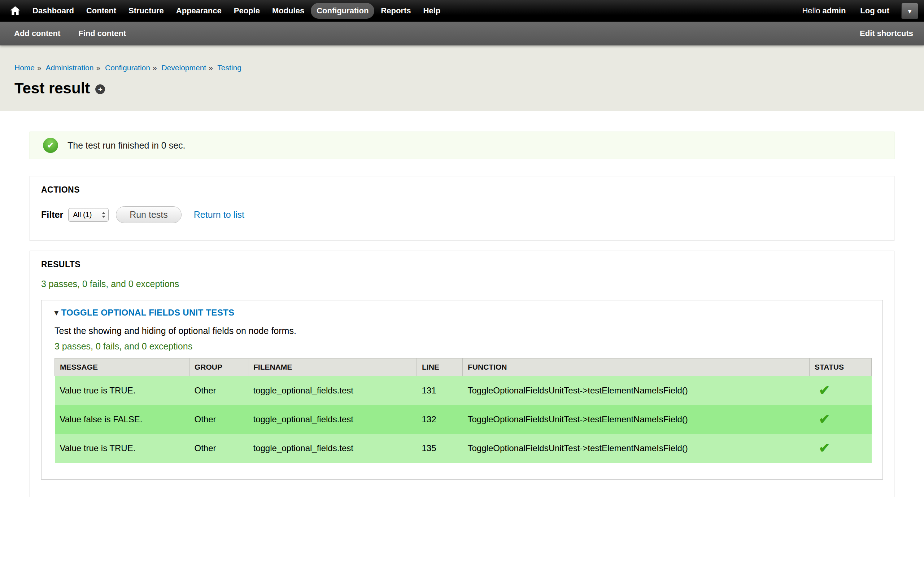  What do you see at coordinates (909, 11) in the screenshot?
I see `chevron-down-icon: ▾` at bounding box center [909, 11].